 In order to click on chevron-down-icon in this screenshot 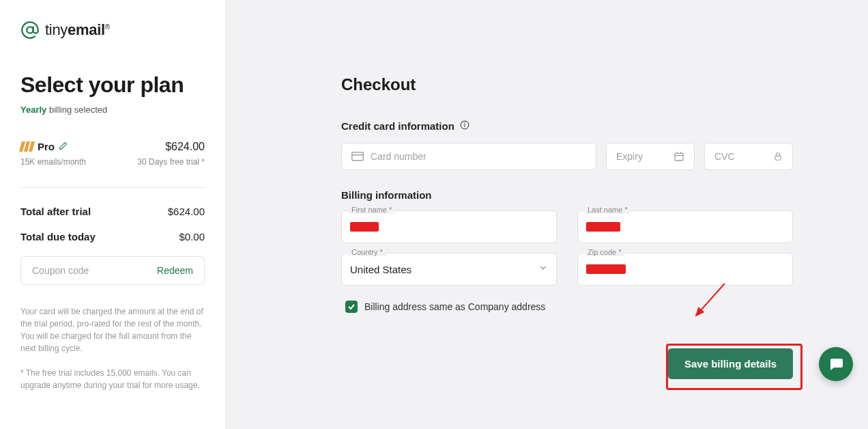, I will do `click(543, 269)`.